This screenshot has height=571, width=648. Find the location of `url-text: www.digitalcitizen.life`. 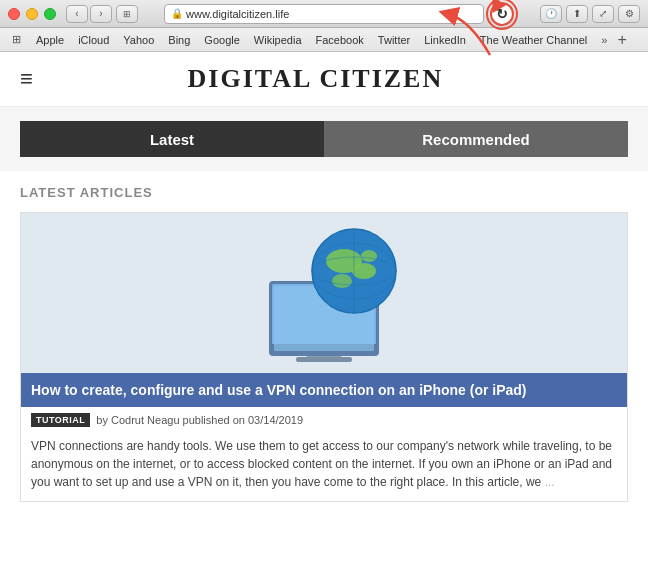

url-text: www.digitalcitizen.life is located at coordinates (238, 14).